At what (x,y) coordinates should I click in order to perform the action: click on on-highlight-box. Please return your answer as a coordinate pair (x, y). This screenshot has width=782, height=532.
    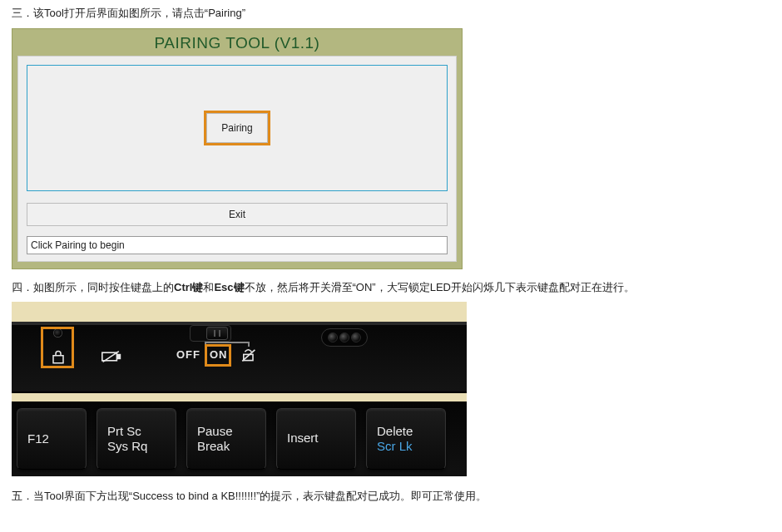
    Looking at the image, I should click on (218, 356).